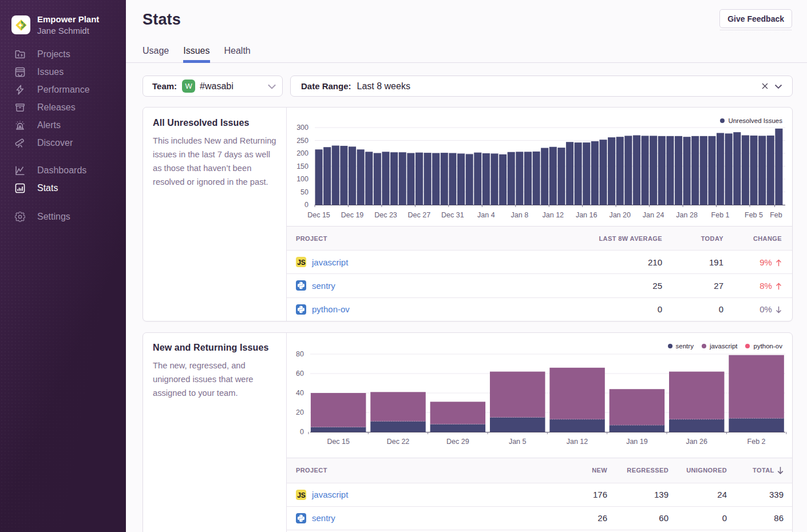  What do you see at coordinates (302, 128) in the screenshot?
I see `svg-text: 300` at bounding box center [302, 128].